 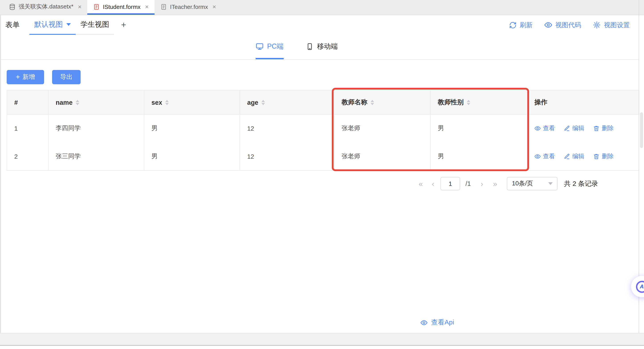 I want to click on export-label: 导出, so click(x=66, y=77).